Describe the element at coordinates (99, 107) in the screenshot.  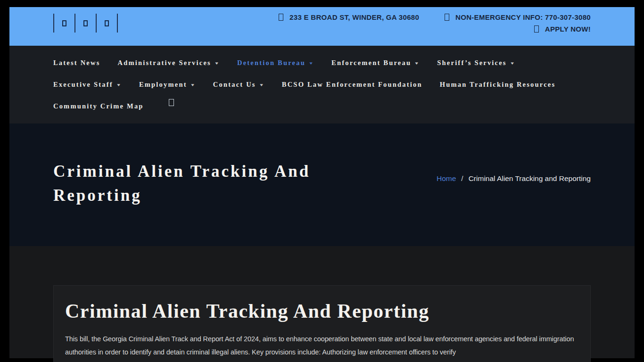
I see `nav-item-community-crime-map: Community Crime Map` at that location.